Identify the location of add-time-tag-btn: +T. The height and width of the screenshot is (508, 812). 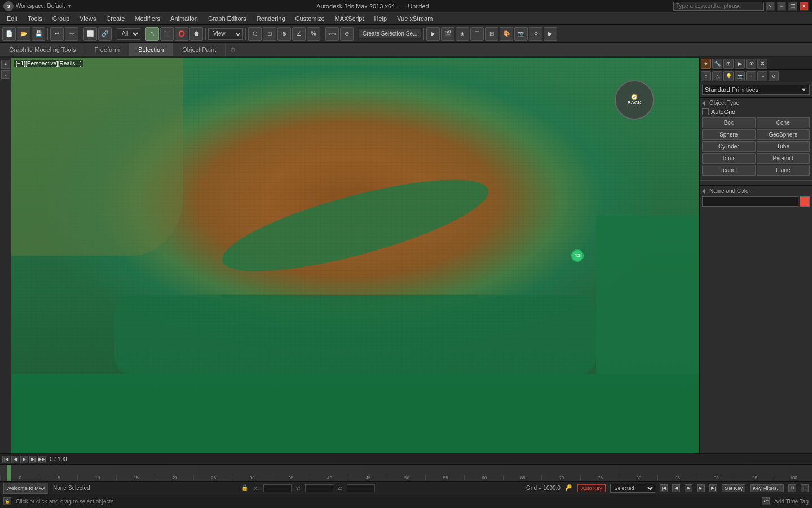
(766, 501).